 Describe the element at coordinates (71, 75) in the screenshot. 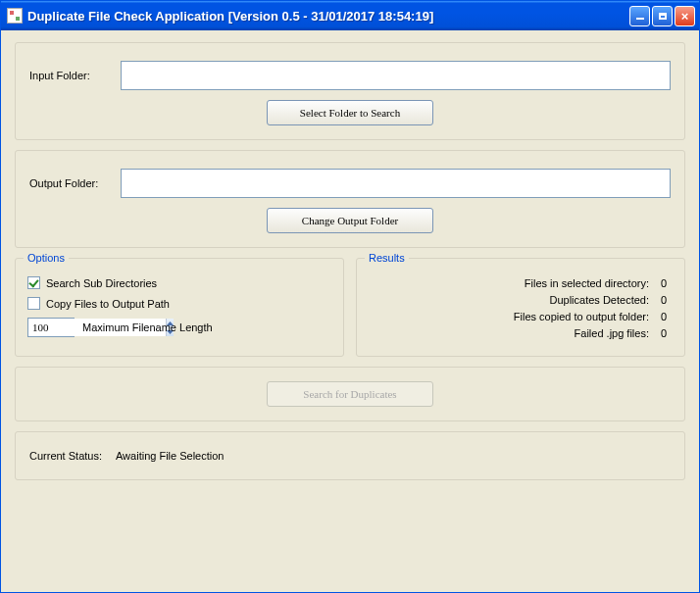

I see `input-folder-label: Input Folder:` at that location.